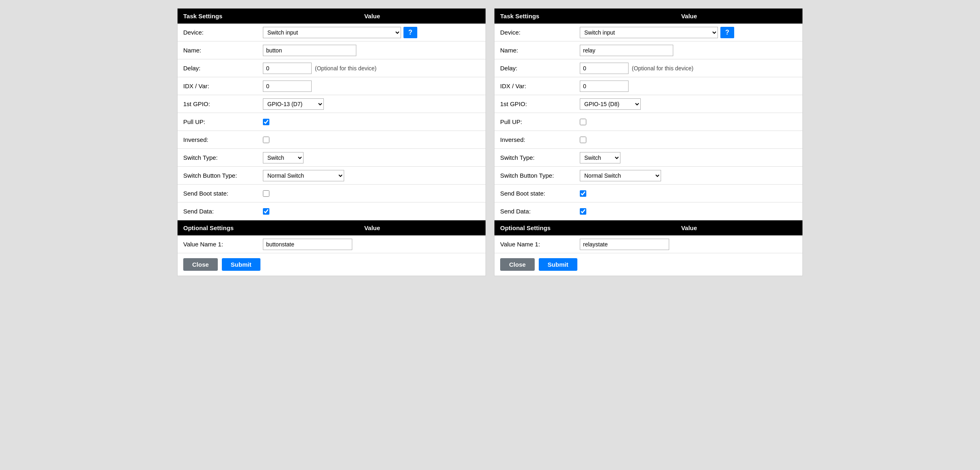 The image size is (980, 470). What do you see at coordinates (241, 264) in the screenshot?
I see `submit-button-1: Submit` at bounding box center [241, 264].